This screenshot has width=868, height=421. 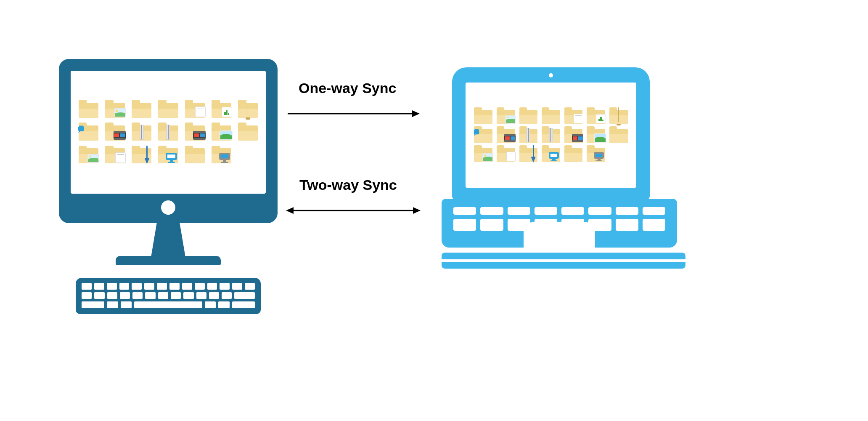 What do you see at coordinates (168, 296) in the screenshot?
I see `keyboard-icon` at bounding box center [168, 296].